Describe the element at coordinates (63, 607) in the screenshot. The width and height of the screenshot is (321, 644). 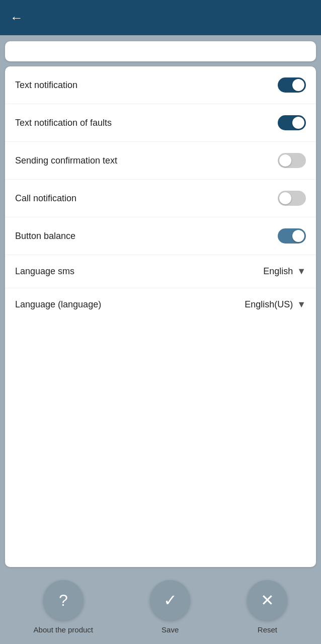
I see `bottom-btn-about-product: ?About the product` at that location.